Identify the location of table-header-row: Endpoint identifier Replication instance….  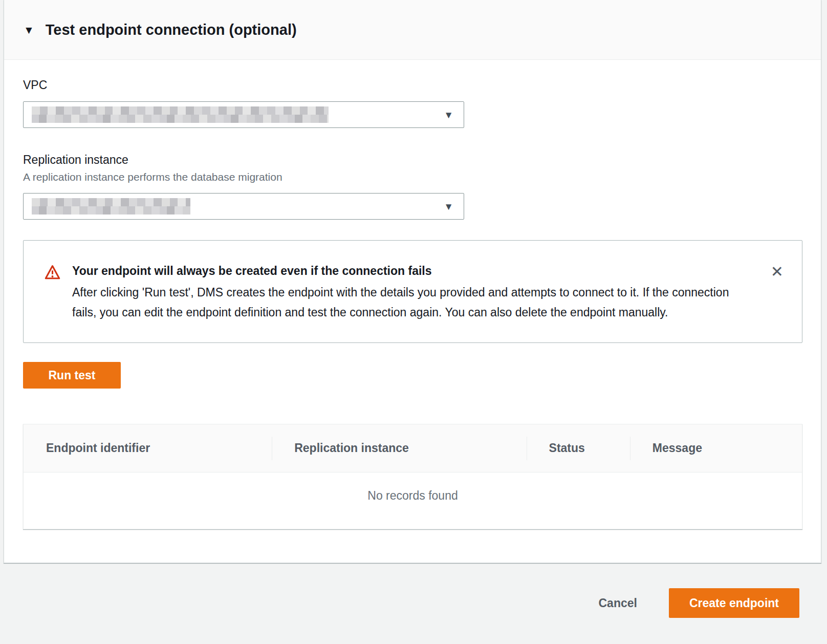
(412, 448).